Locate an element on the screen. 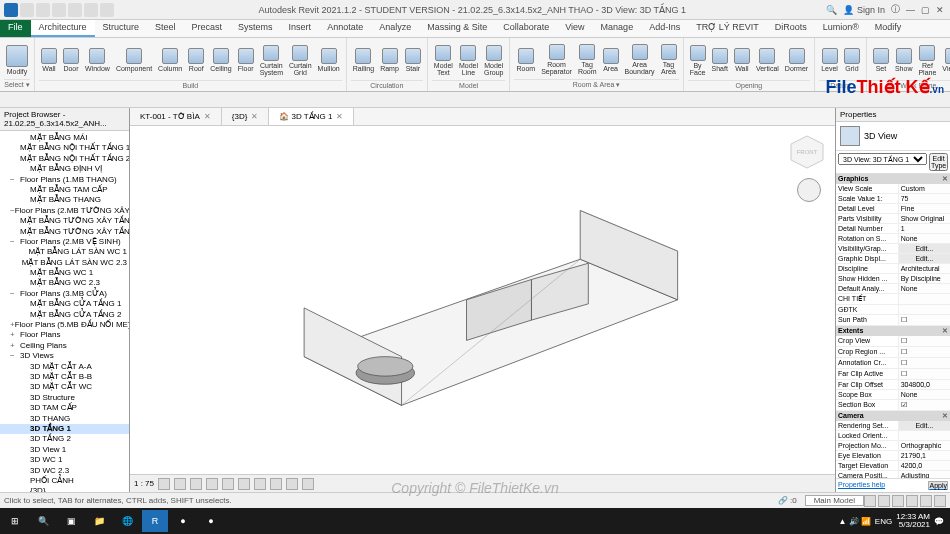  app-icon: ● is located at coordinates (183, 521).